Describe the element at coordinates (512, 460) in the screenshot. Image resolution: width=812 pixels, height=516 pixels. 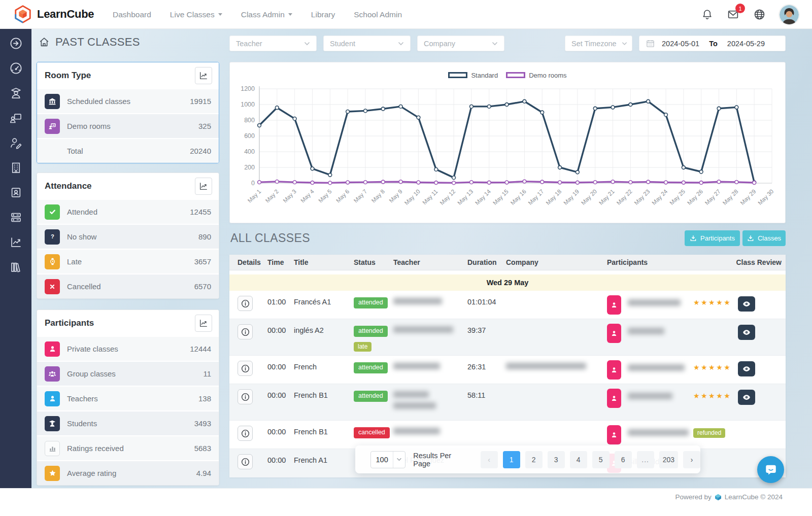
I see `page-button: 1` at that location.